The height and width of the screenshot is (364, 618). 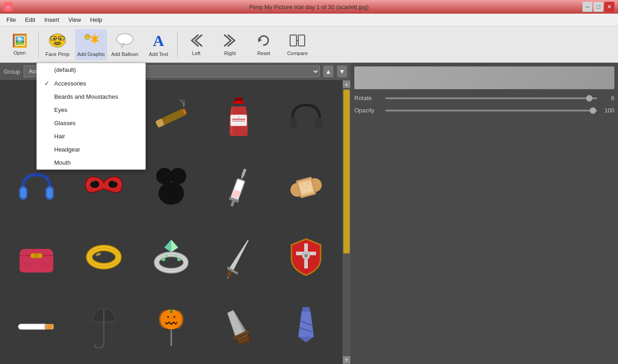 I want to click on dropdown-item-mouth: Mouth, so click(x=91, y=163).